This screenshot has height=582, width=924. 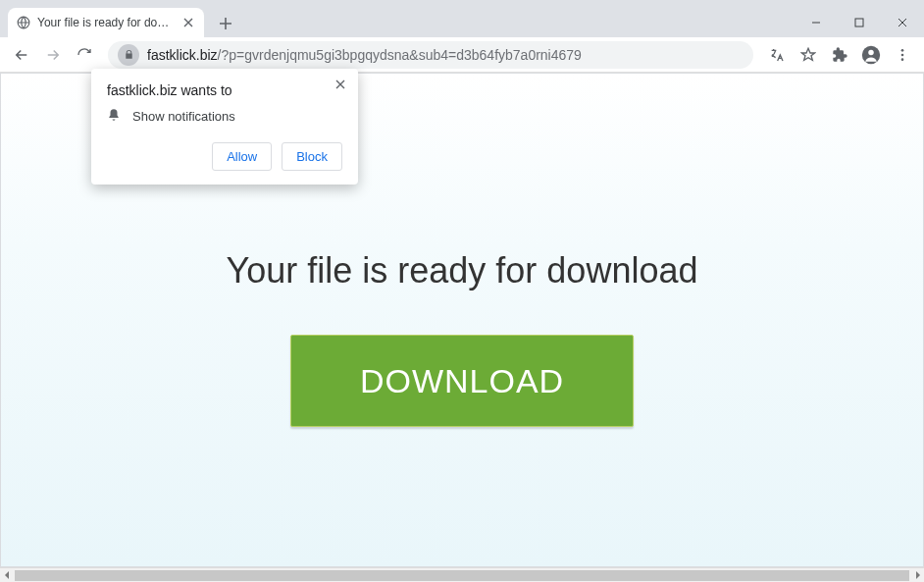 What do you see at coordinates (445, 55) in the screenshot?
I see `url-text: fastklick.biz/?p=gvrdenjqmu5gi3bpgqydsna…` at bounding box center [445, 55].